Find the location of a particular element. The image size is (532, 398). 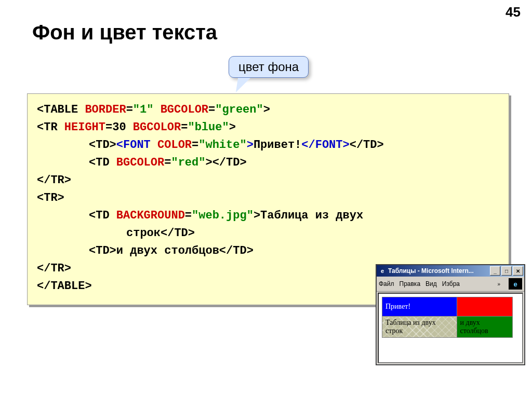

browser-window: e Таблицы - Microsoft Intern... _ □ ✕ Фа… is located at coordinates (450, 314).